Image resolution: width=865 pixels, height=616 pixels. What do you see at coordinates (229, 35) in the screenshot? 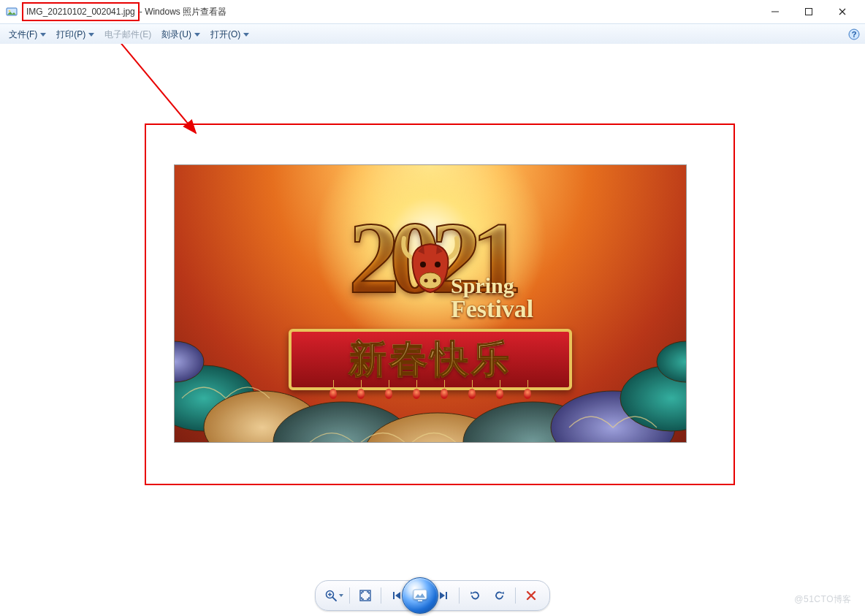
I see `menu-open: 打开(O)` at bounding box center [229, 35].